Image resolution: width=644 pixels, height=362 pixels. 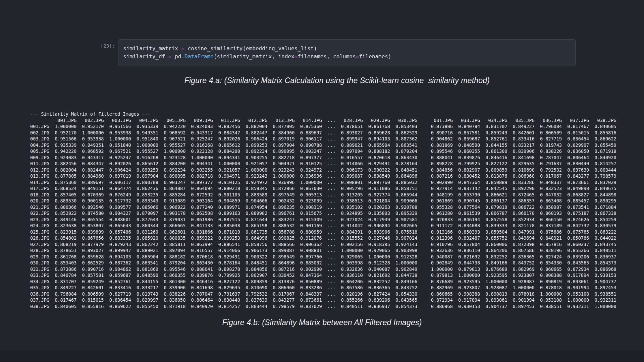 What do you see at coordinates (323, 139) in the screenshot?
I see `matrix-row: 003.JPG 0.951566 0.953938 1.000000 0.951…` at bounding box center [323, 139].